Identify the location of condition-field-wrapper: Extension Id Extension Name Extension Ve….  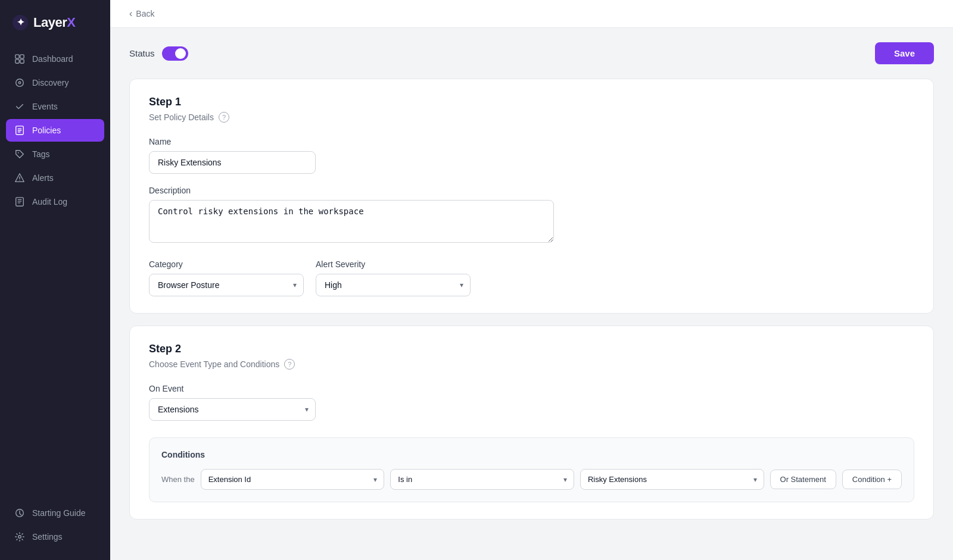
(293, 480).